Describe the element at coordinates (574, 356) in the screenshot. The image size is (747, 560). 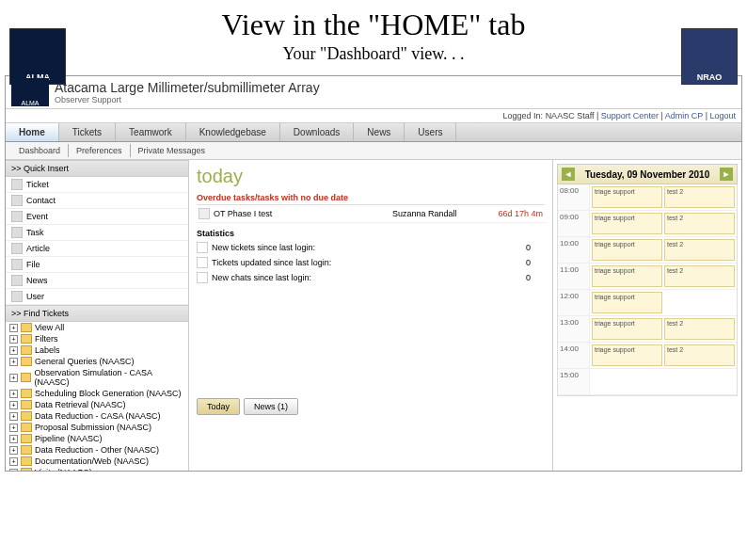
I see `calendar-time: 14:00` at that location.